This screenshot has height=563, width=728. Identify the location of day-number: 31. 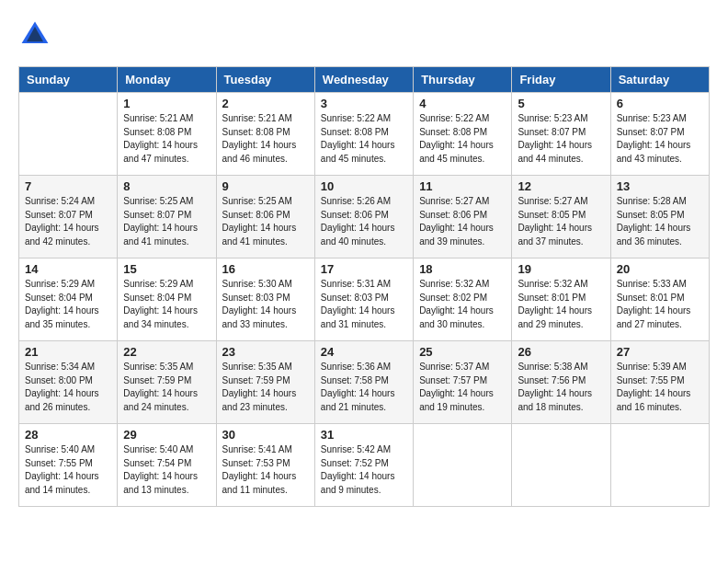
(364, 434).